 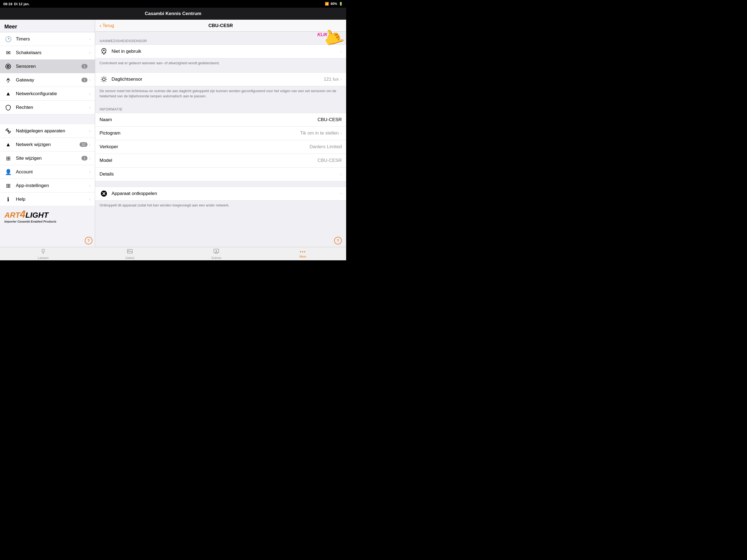 What do you see at coordinates (120, 174) in the screenshot?
I see `details-label: Details` at bounding box center [120, 174].